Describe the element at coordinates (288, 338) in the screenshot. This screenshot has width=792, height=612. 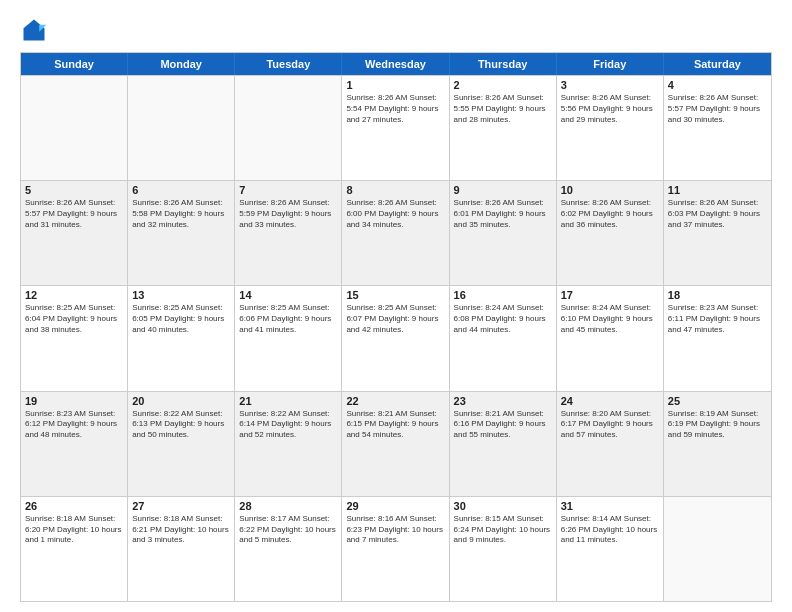
I see `calendar-day-cell: 14Sunrise: 8:25 AM Sunset: 6:06 PM Dayli…` at that location.